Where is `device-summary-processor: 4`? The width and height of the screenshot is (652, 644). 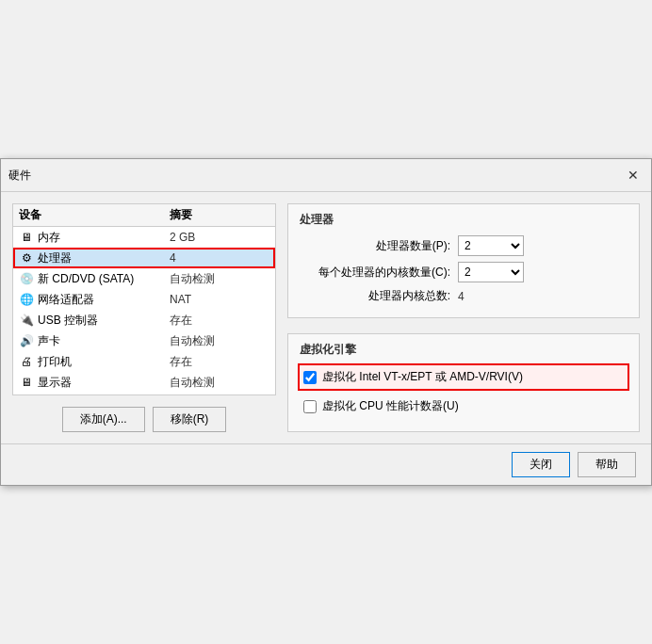
device-summary-processor: 4 is located at coordinates (220, 258).